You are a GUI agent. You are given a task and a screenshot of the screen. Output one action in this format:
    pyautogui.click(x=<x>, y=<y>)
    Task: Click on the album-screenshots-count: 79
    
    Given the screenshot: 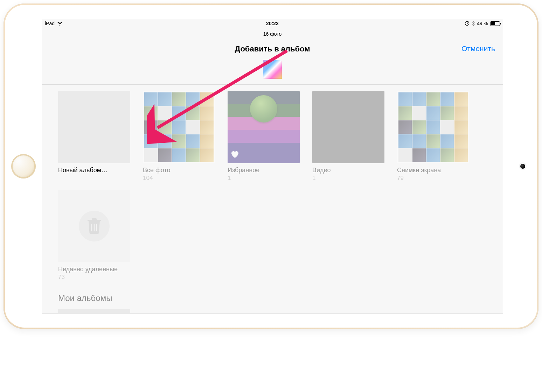 What is the action you would take?
    pyautogui.click(x=433, y=178)
    